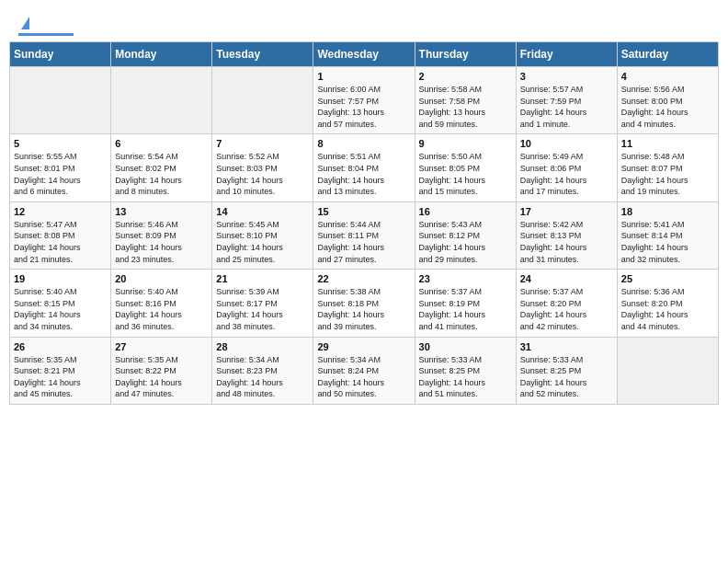  I want to click on day-number: 21, so click(263, 279).